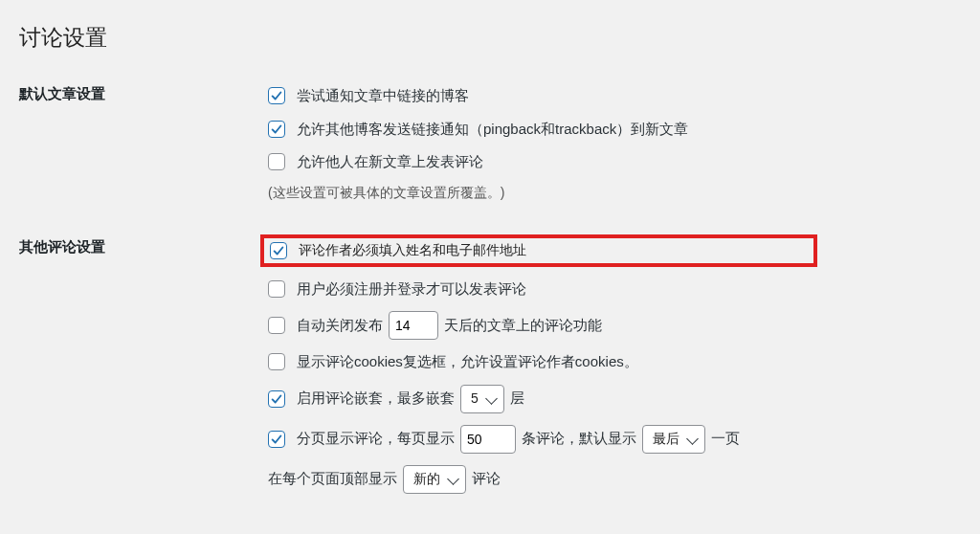 The height and width of the screenshot is (534, 980). What do you see at coordinates (614, 163) in the screenshot?
I see `opt-allow-comments: 允许他人在新文章上发表评论` at bounding box center [614, 163].